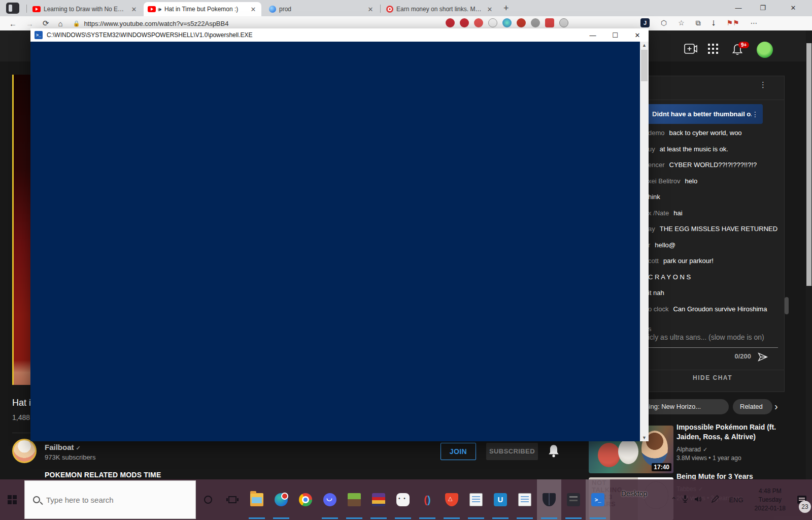 The height and width of the screenshot is (520, 812). What do you see at coordinates (727, 432) in the screenshot?
I see `related-video-title: Impossible Pokémon Raid (ft. Jaiden, Ros…` at bounding box center [727, 432].